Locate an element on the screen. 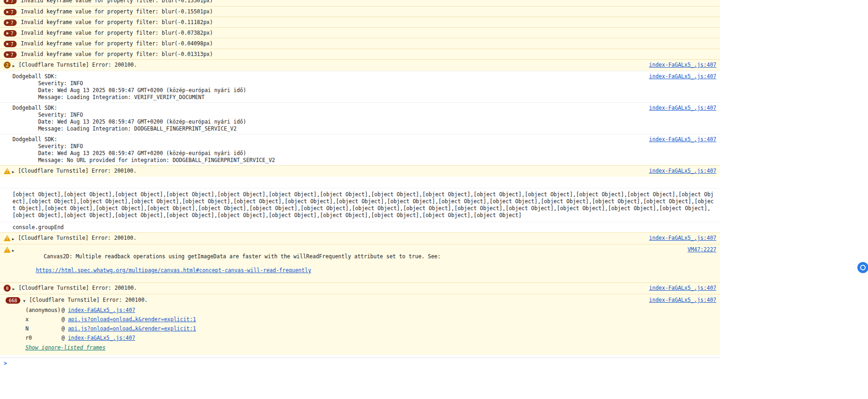  show-ignore-listed-frames-link: Show ignore-listed frames is located at coordinates (66, 348).